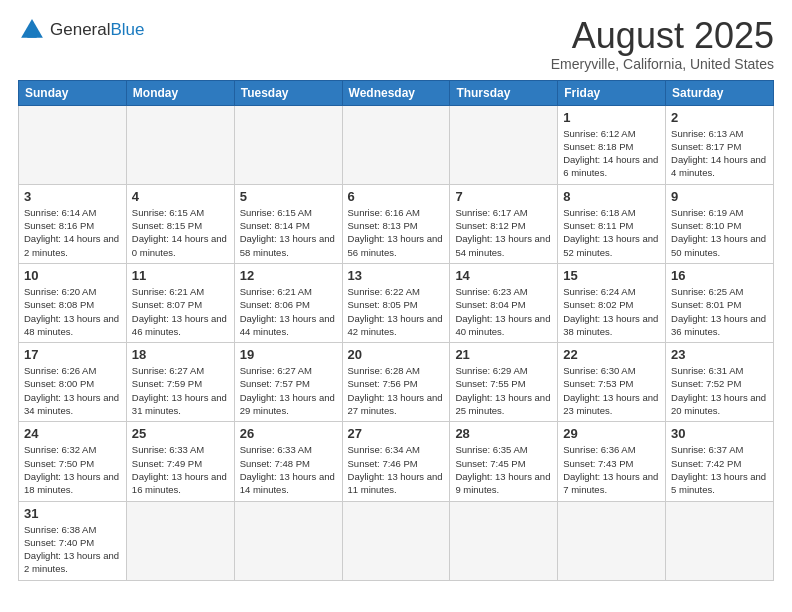  Describe the element at coordinates (72, 232) in the screenshot. I see `day-info: Sunrise: 6:14 AM Sunset: 8:16 PM Dayligh…` at that location.